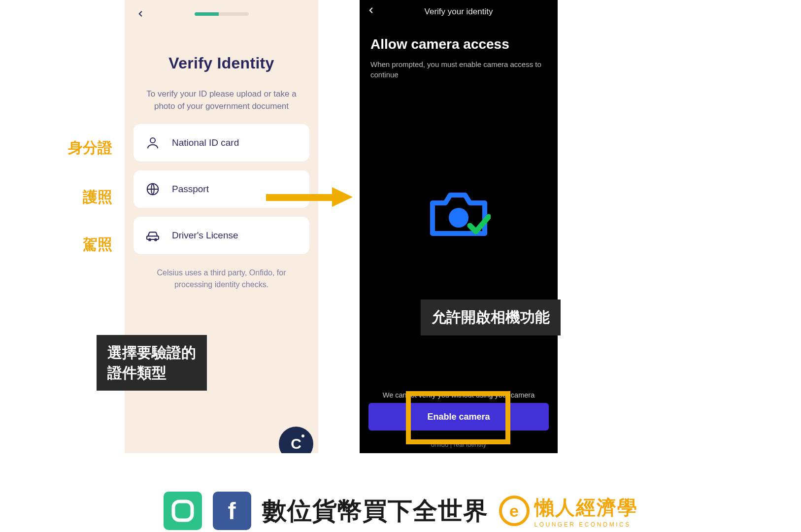  What do you see at coordinates (222, 279) in the screenshot?
I see `third-party-disclaimer: Celsius uses a third party, Onfido, for …` at bounding box center [222, 279].